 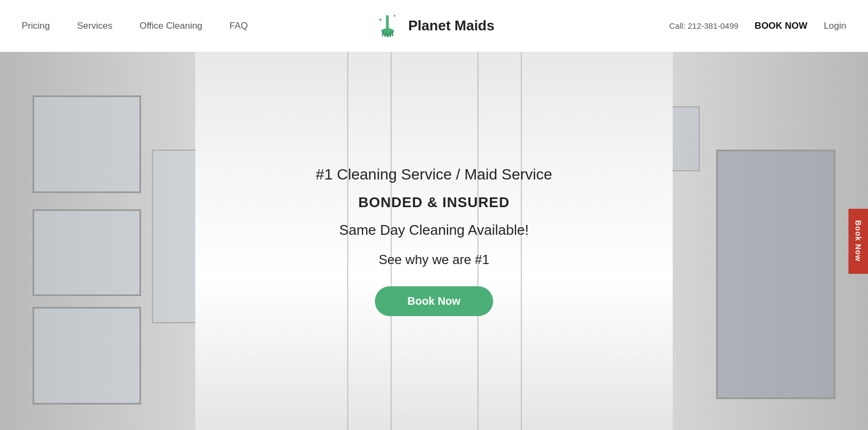 What do you see at coordinates (434, 241) in the screenshot?
I see `hero-content: #1 Cleaning Service / Maid Service BONDE…` at bounding box center [434, 241].